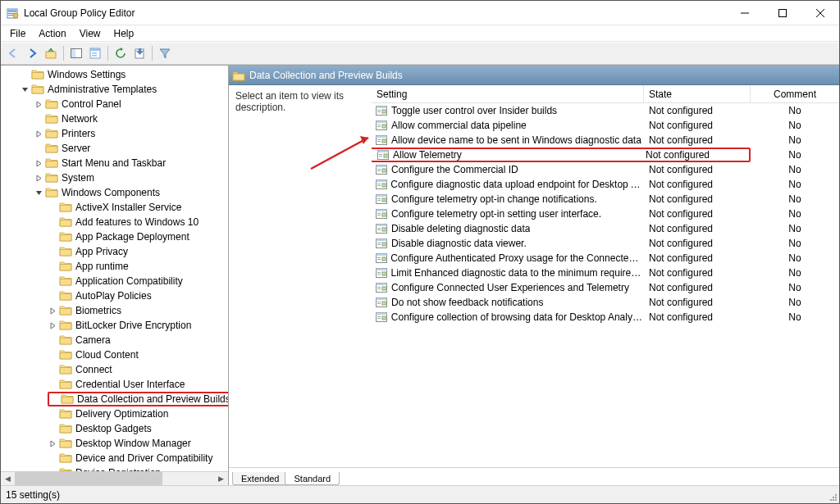 Image resolution: width=840 pixels, height=504 pixels. What do you see at coordinates (125, 34) in the screenshot?
I see `menu-help: Help` at bounding box center [125, 34].